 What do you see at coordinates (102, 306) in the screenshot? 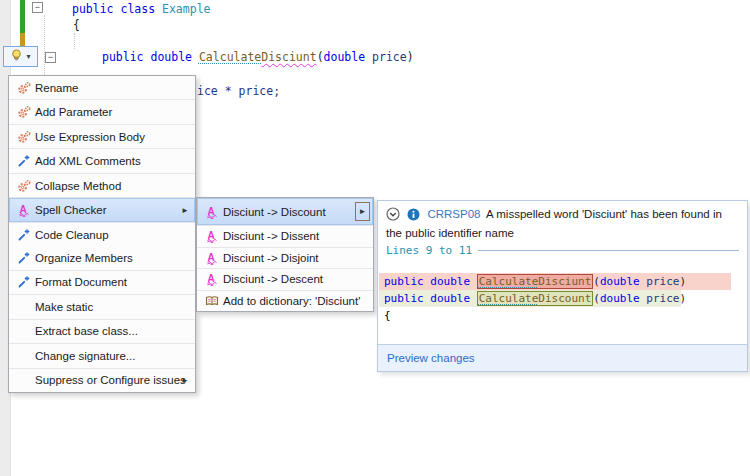
I see `menu-item-make-static: Make static` at bounding box center [102, 306].